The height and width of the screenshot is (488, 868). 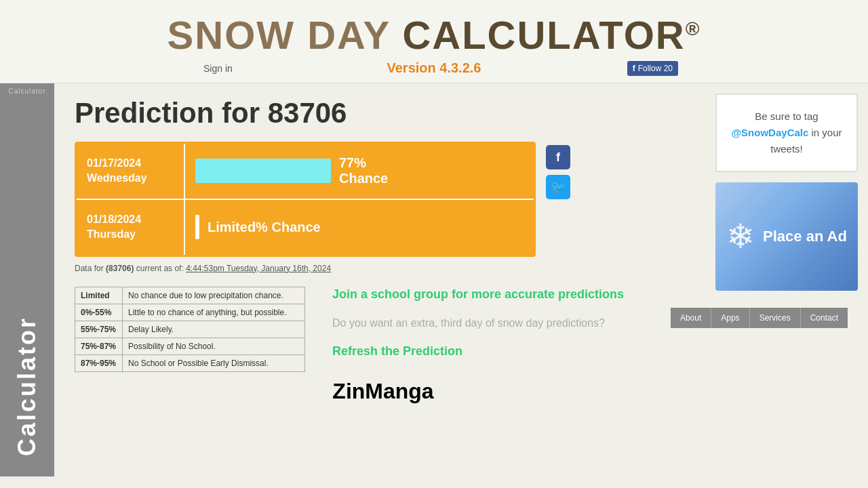 What do you see at coordinates (190, 329) in the screenshot?
I see `legend-table: LimitedNo chance due to low precipitatio…` at bounding box center [190, 329].